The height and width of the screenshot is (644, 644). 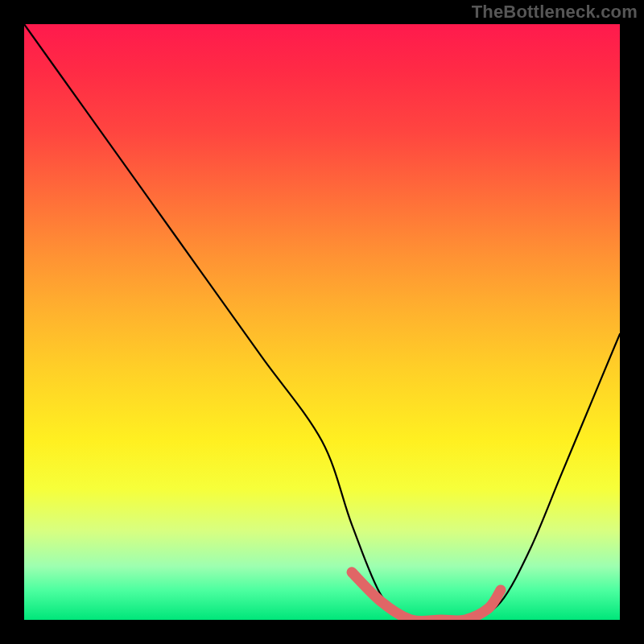 I want to click on attribution-text: TheBottleneck.com, so click(x=555, y=12).